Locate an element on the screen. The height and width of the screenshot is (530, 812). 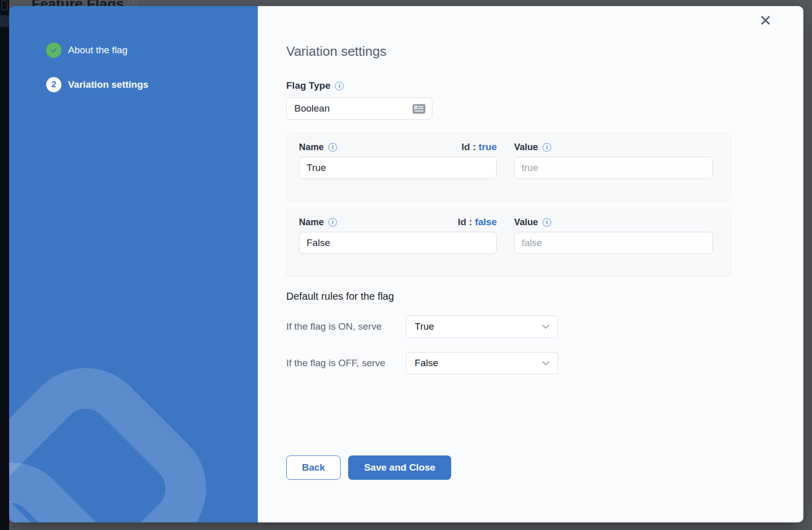
on-serve-value: True is located at coordinates (424, 327).